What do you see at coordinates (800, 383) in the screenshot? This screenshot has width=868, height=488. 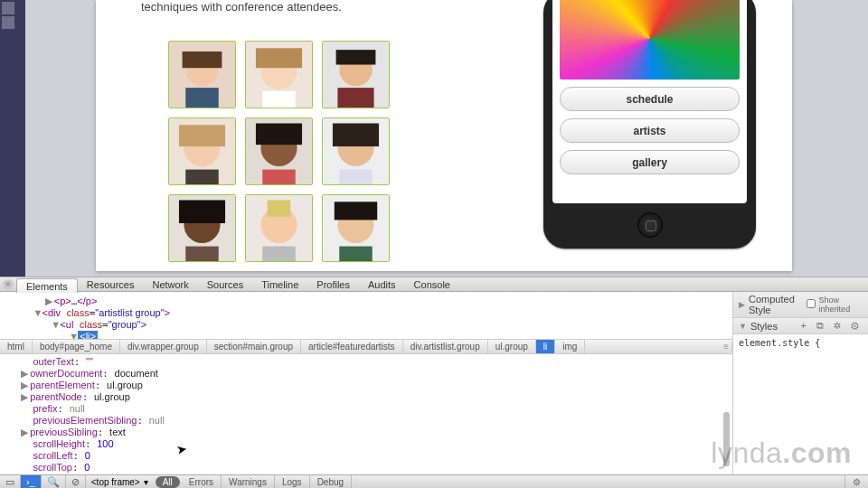 I see `devtools-sidebar: ▶ Computed Style Show inherited ▼ Styles…` at bounding box center [800, 383].